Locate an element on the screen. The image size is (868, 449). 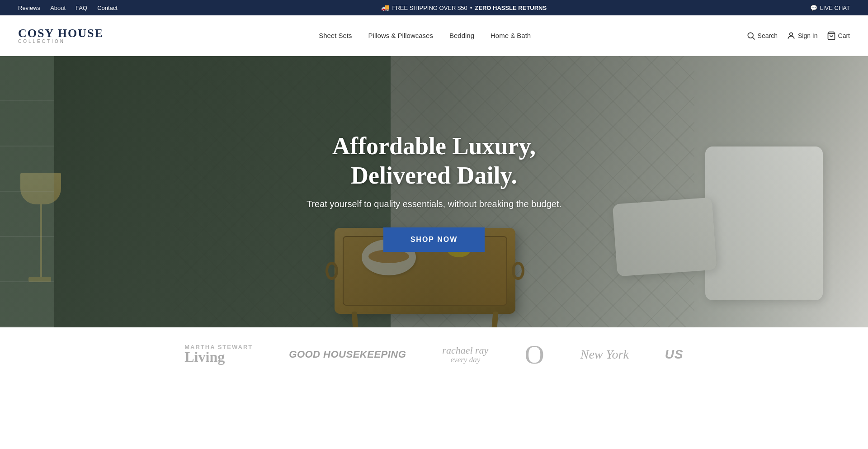
nav-pillows: Pillows & Pillowcases is located at coordinates (401, 35).